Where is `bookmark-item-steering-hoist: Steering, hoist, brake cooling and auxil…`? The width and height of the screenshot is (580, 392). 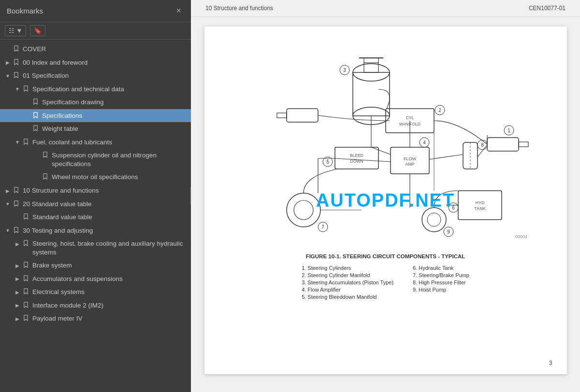
bookmark-item-steering-hoist: Steering, hoist, brake cooling and auxil… is located at coordinates (96, 248).